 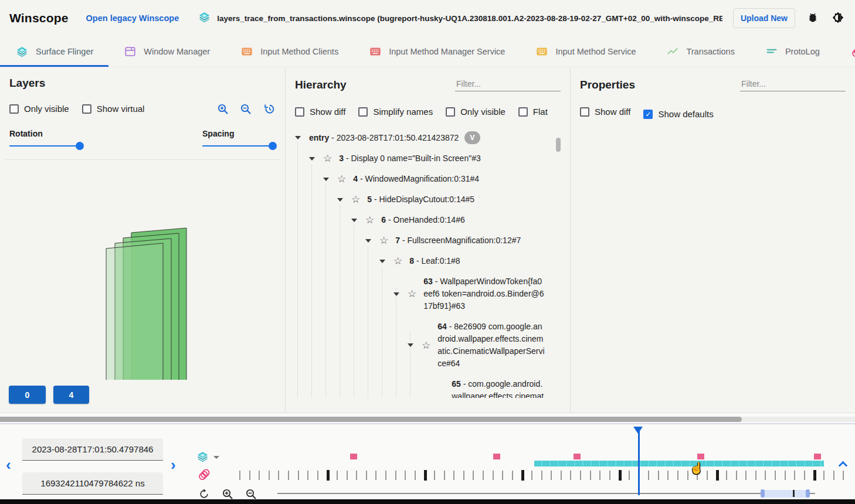 What do you see at coordinates (46, 146) in the screenshot?
I see `rotation-slider-track` at bounding box center [46, 146].